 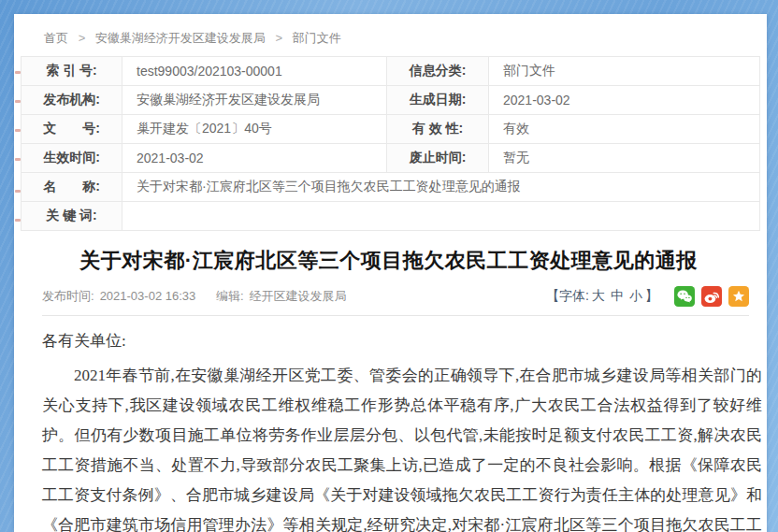 What do you see at coordinates (72, 159) in the screenshot?
I see `meta-label-effective-date: 生效时间:` at bounding box center [72, 159].